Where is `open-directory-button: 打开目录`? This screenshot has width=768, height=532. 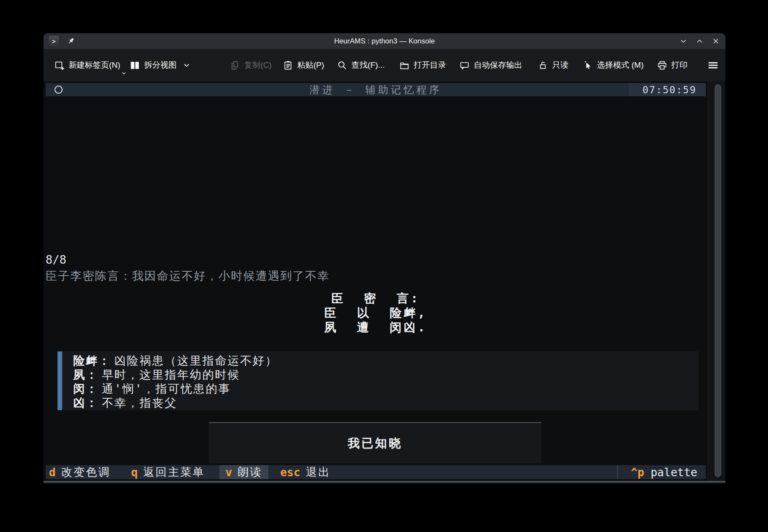 open-directory-button: 打开目录 is located at coordinates (423, 65).